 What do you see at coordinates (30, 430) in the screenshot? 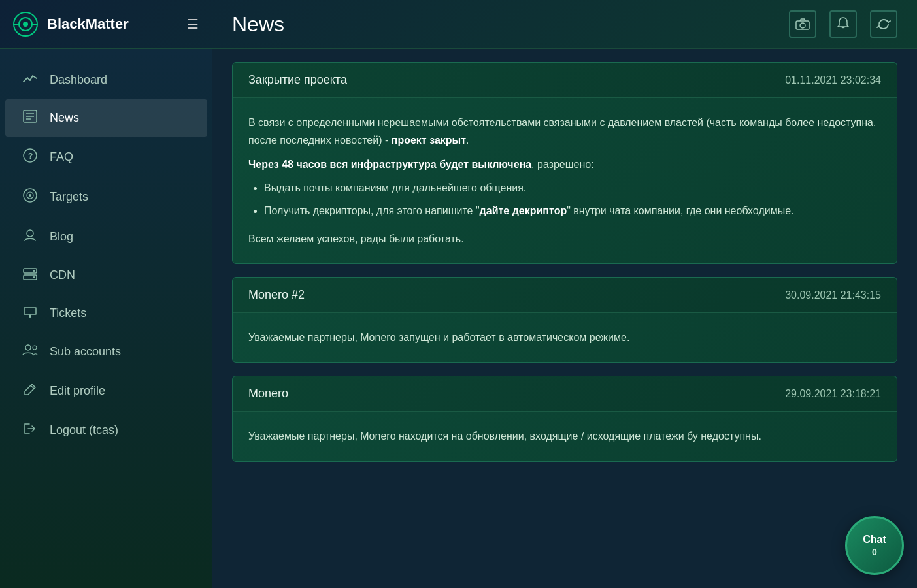
I see `logout-icon` at bounding box center [30, 430].